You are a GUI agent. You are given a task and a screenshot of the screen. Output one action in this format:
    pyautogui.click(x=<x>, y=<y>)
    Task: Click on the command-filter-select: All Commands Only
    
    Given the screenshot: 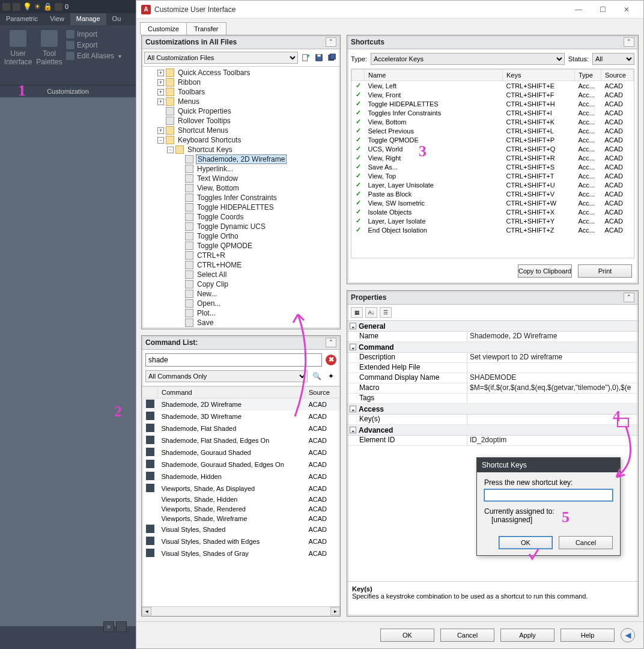 What is the action you would take?
    pyautogui.click(x=226, y=376)
    